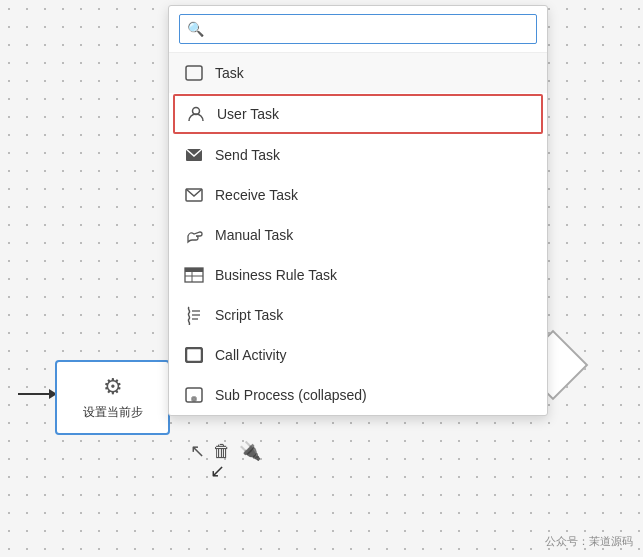 This screenshot has width=643, height=557. I want to click on menu-item-business-rule-task-label: Business Rule Task, so click(374, 275).